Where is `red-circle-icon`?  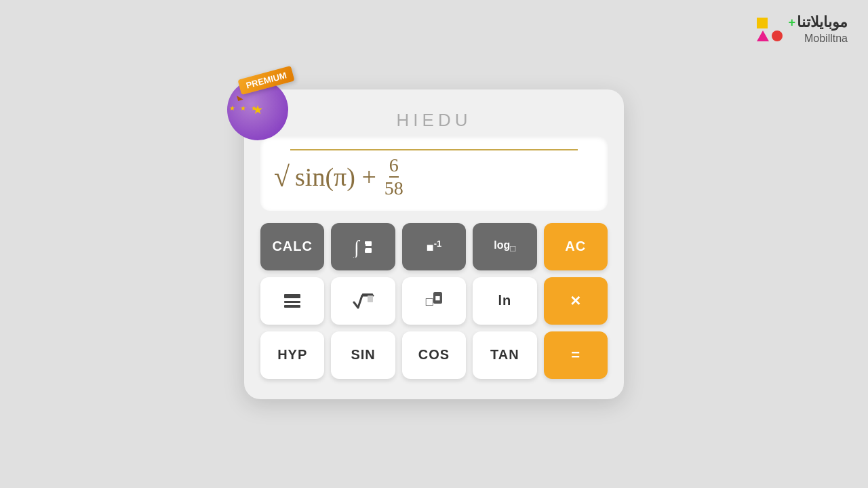
red-circle-icon is located at coordinates (777, 36).